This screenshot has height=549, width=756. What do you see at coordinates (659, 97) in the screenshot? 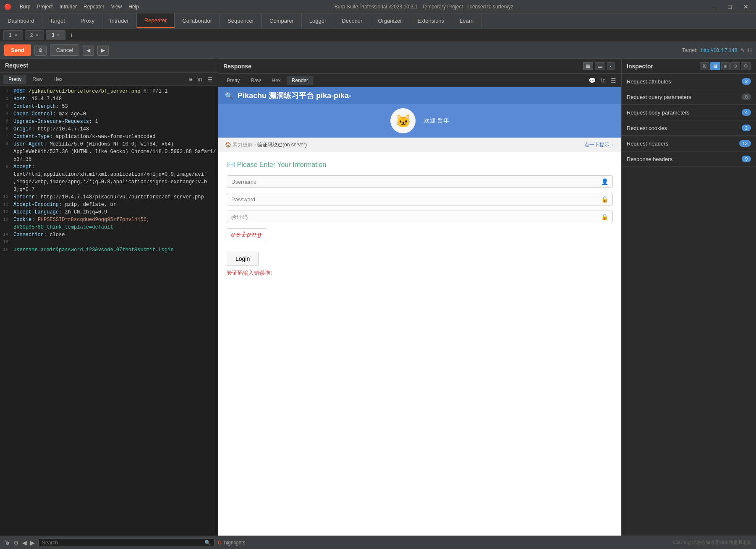
I see `request-query-label: Request query parameters` at bounding box center [659, 97].